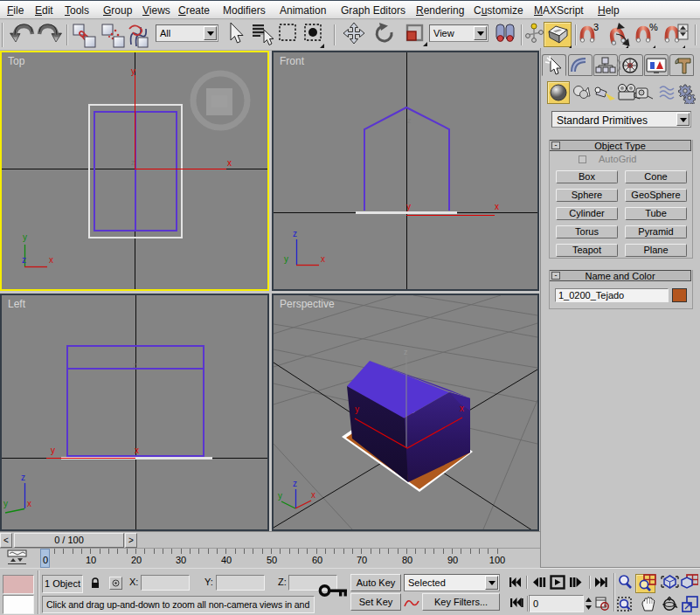  What do you see at coordinates (91, 560) in the screenshot?
I see `svg-text: 10` at bounding box center [91, 560].